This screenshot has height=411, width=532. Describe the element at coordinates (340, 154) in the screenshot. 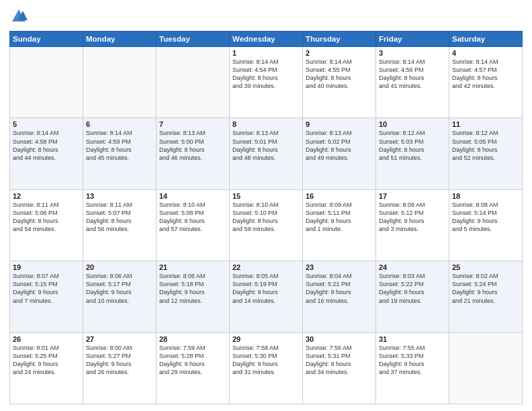

I see `calendar-cell: 9Sunrise: 8:13 AM Sunset: 5:02 PM Daylig…` at that location.